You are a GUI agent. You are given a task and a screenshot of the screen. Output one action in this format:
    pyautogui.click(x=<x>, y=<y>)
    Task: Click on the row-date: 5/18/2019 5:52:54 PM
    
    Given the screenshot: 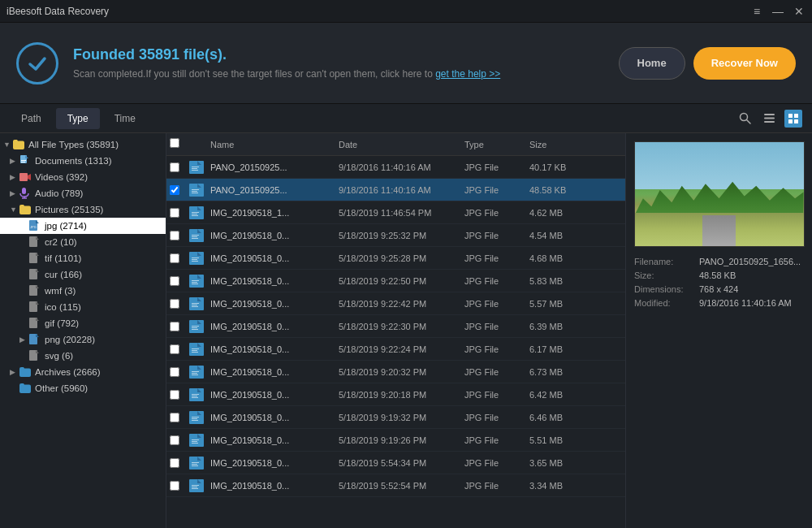 What is the action you would take?
    pyautogui.click(x=401, y=486)
    